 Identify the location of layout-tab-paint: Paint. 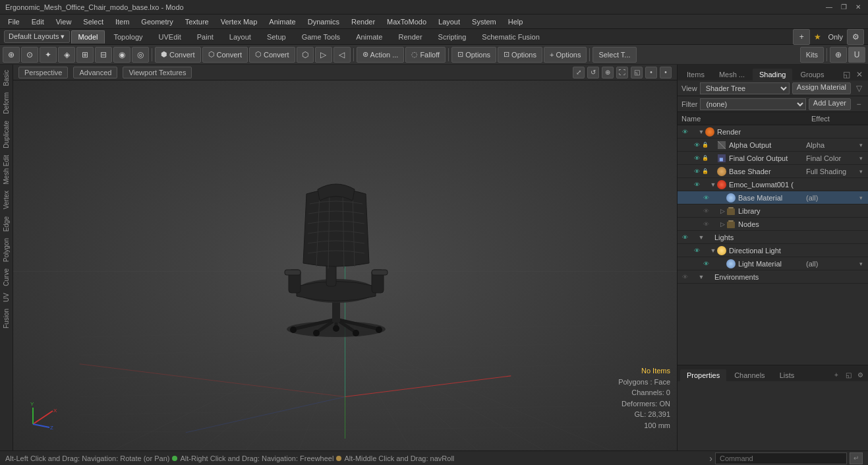
(206, 37).